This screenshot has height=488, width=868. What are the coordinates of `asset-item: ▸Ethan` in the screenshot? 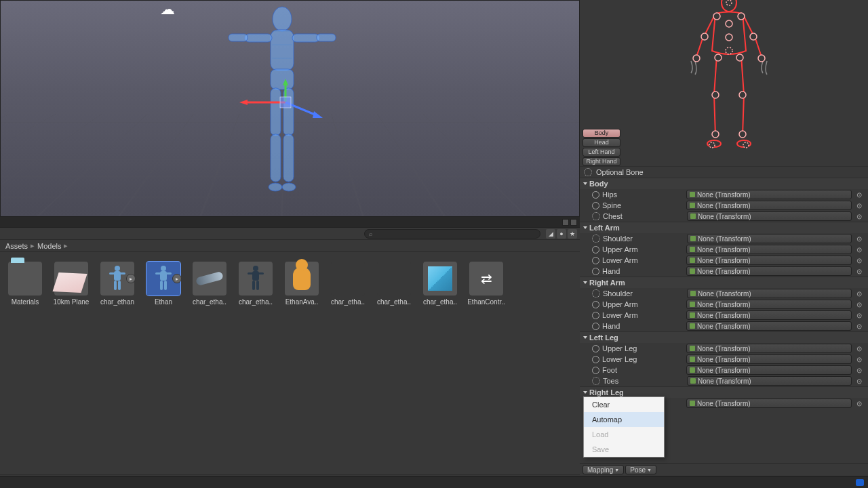 It's located at (163, 283).